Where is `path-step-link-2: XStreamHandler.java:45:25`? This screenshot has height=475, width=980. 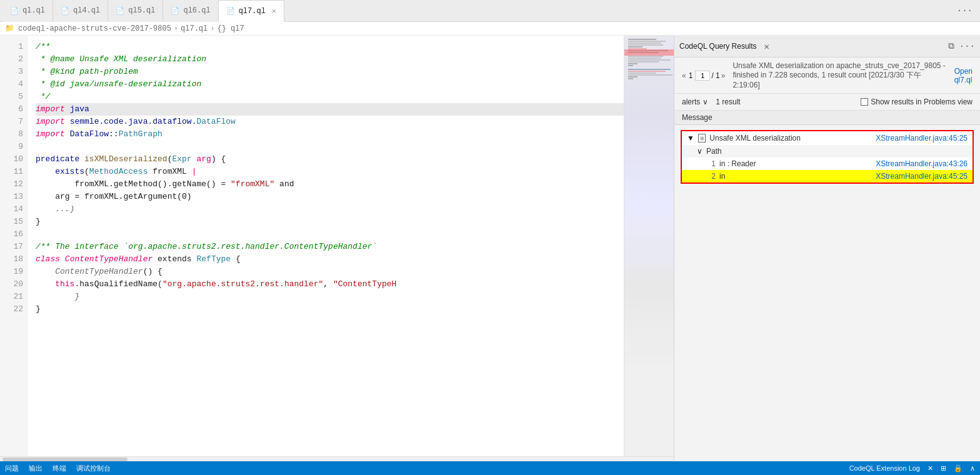 path-step-link-2: XStreamHandler.java:45:25 is located at coordinates (921, 176).